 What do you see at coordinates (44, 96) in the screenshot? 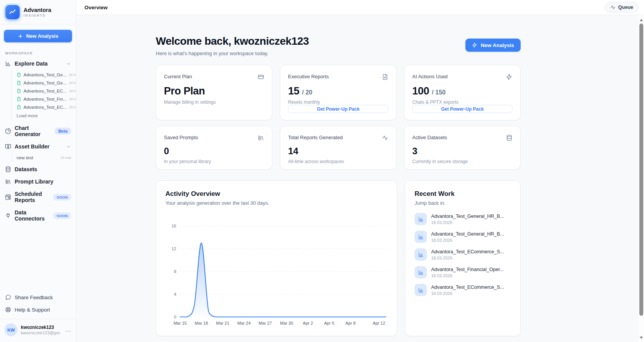
I see `explore-data-file-list: Advantora_Test_Ge... 18 mar Advantora_Te…` at bounding box center [44, 96].